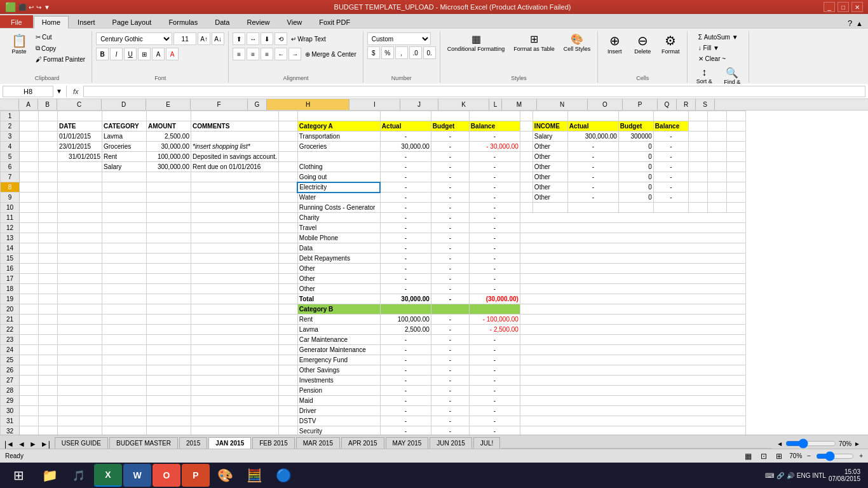  Describe the element at coordinates (605, 104) in the screenshot. I see `col-header-O: O` at that location.